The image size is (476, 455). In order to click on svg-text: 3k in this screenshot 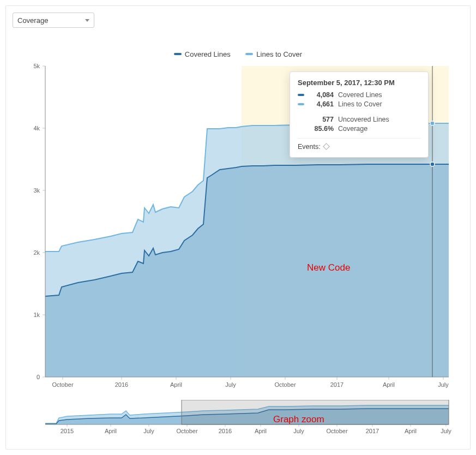, I will do `click(37, 190)`.